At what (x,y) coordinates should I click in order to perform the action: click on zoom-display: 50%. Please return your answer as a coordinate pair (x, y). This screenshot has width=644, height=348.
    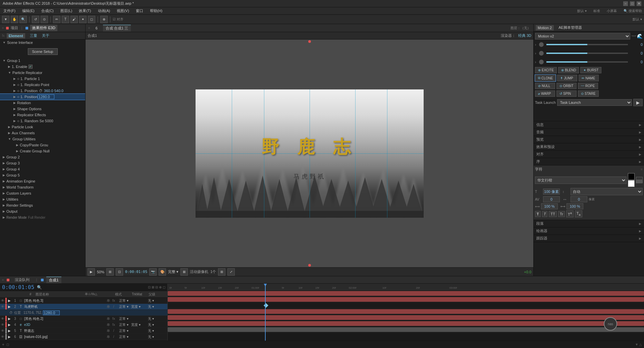
    Looking at the image, I should click on (101, 272).